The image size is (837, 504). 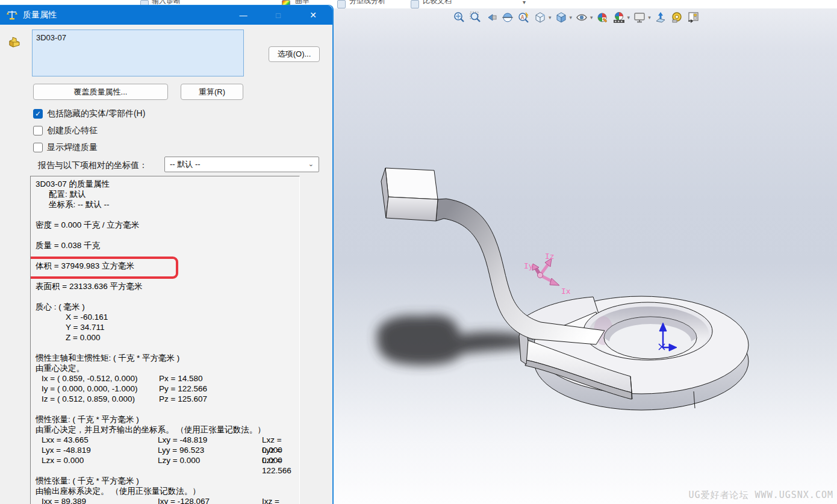 What do you see at coordinates (341, 4) in the screenshot?
I see `parting-line-analysis-icon` at bounding box center [341, 4].